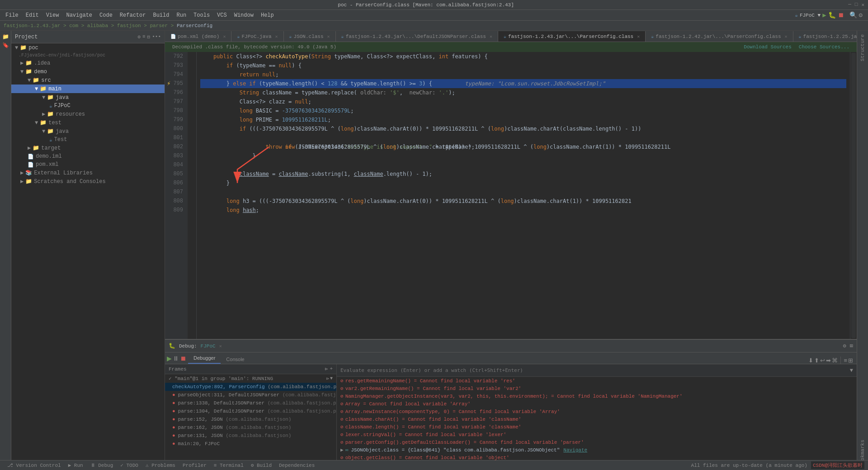  What do you see at coordinates (88, 63) in the screenshot?
I see `tree-item-idea: ▶ 📁 .idea` at bounding box center [88, 63].